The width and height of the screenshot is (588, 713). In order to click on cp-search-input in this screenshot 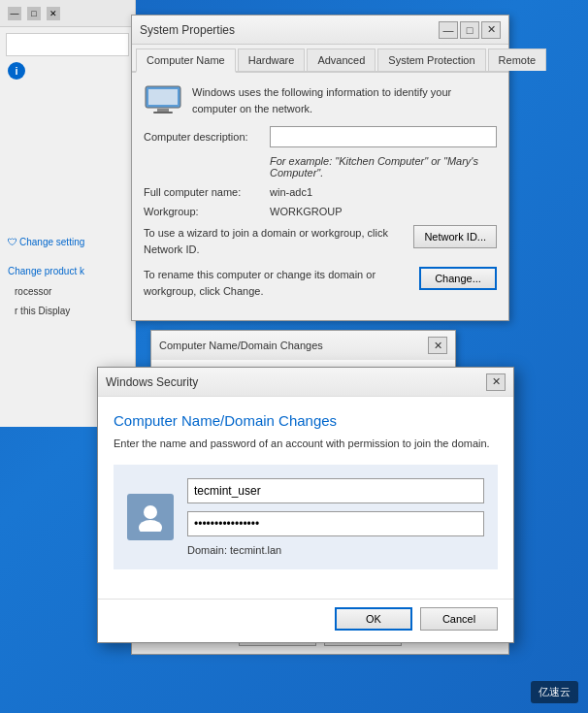, I will do `click(80, 45)`.